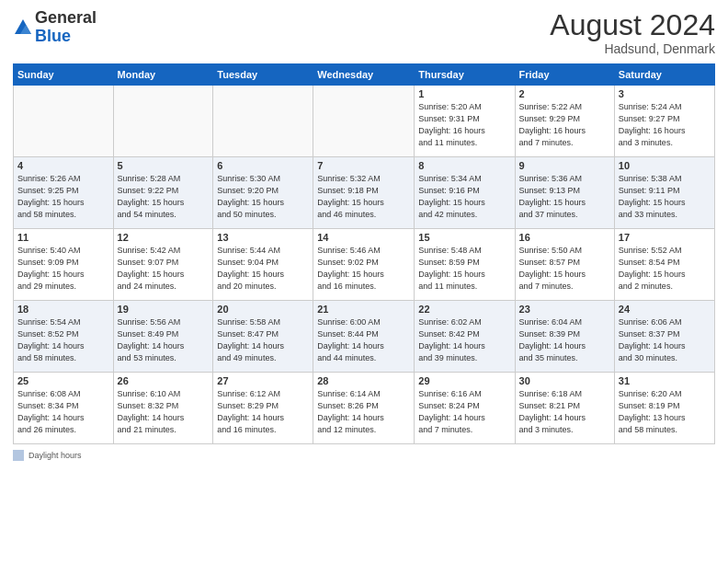 This screenshot has width=728, height=563. What do you see at coordinates (364, 166) in the screenshot?
I see `day-number: 7` at bounding box center [364, 166].